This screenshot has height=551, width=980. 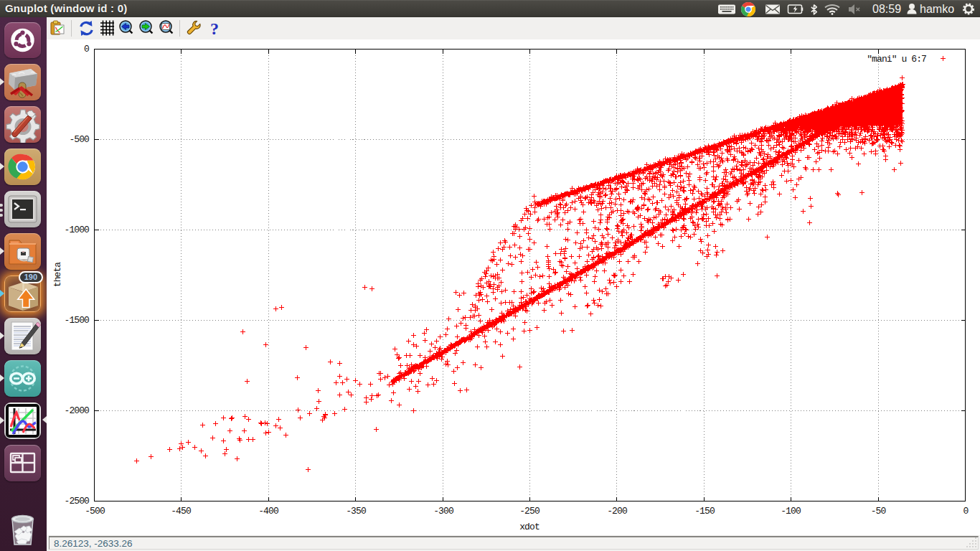 I want to click on svg-text: -200, so click(x=617, y=511).